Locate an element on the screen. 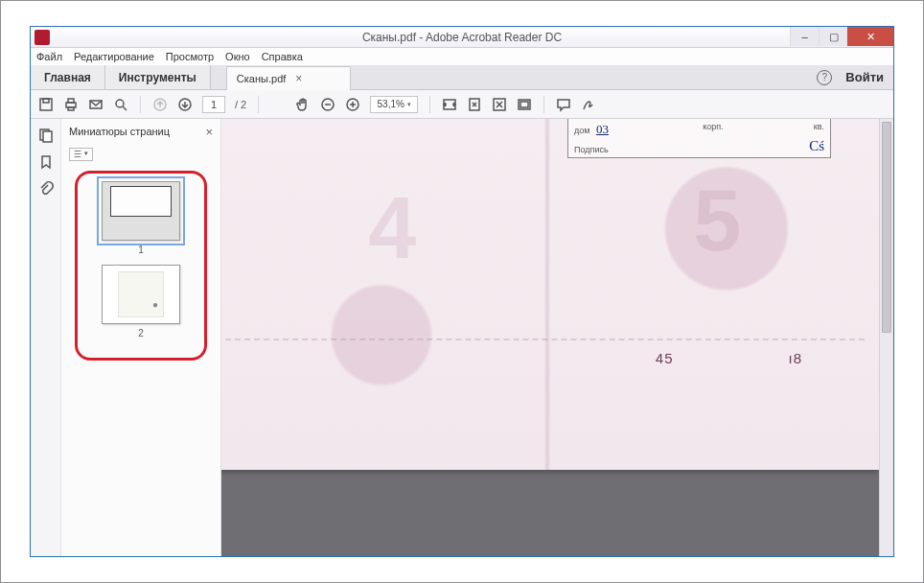 Image resolution: width=924 pixels, height=583 pixels. menu-file: Файл is located at coordinates (50, 57).